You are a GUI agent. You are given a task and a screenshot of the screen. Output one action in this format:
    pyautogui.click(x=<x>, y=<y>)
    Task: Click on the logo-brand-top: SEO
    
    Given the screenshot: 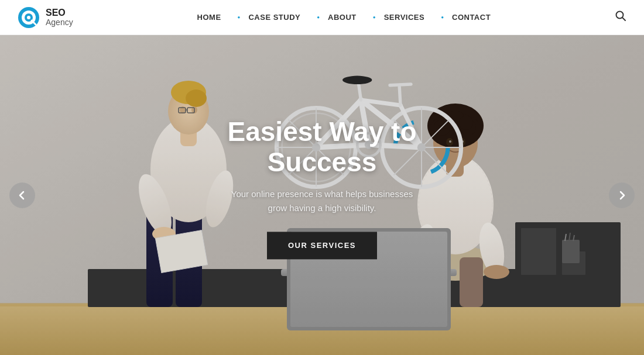 What is the action you would take?
    pyautogui.click(x=60, y=13)
    